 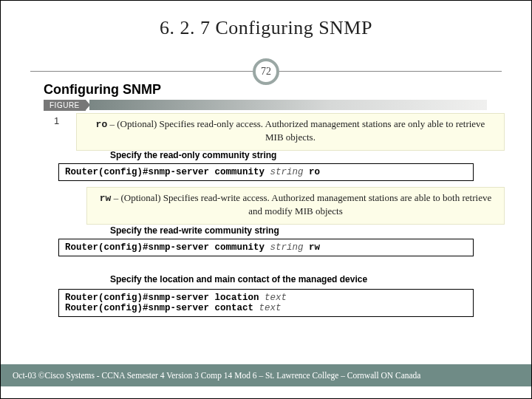 What do you see at coordinates (207, 298) in the screenshot?
I see `cmd: snmp-server location` at bounding box center [207, 298].